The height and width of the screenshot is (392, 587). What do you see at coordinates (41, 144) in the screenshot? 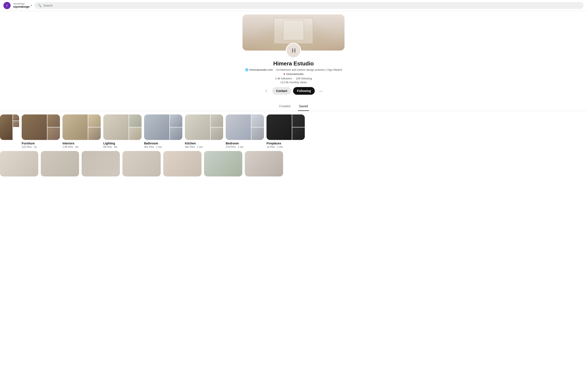
I see `board-name: Furniture` at bounding box center [41, 144].